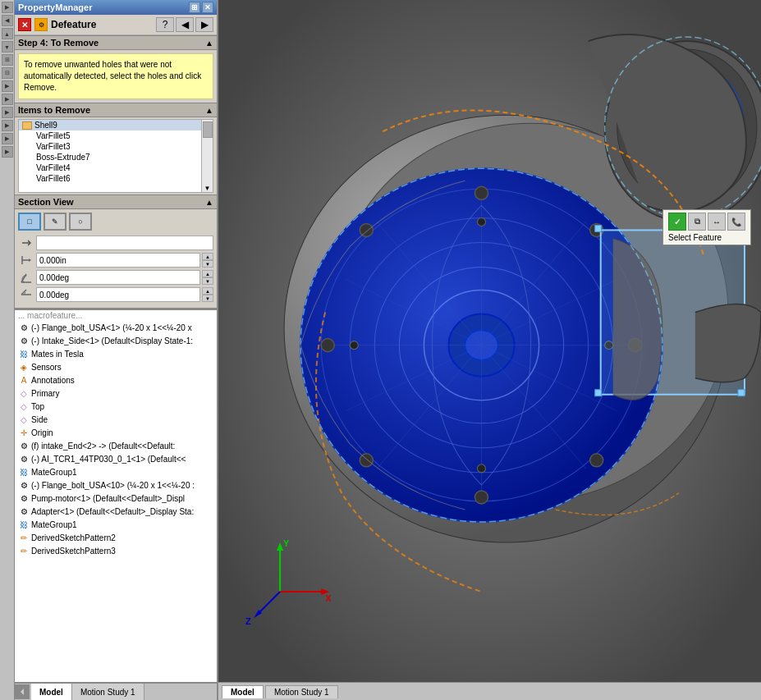 The image size is (761, 700). What do you see at coordinates (677, 222) in the screenshot?
I see `sf-green-icon: ✓` at bounding box center [677, 222].